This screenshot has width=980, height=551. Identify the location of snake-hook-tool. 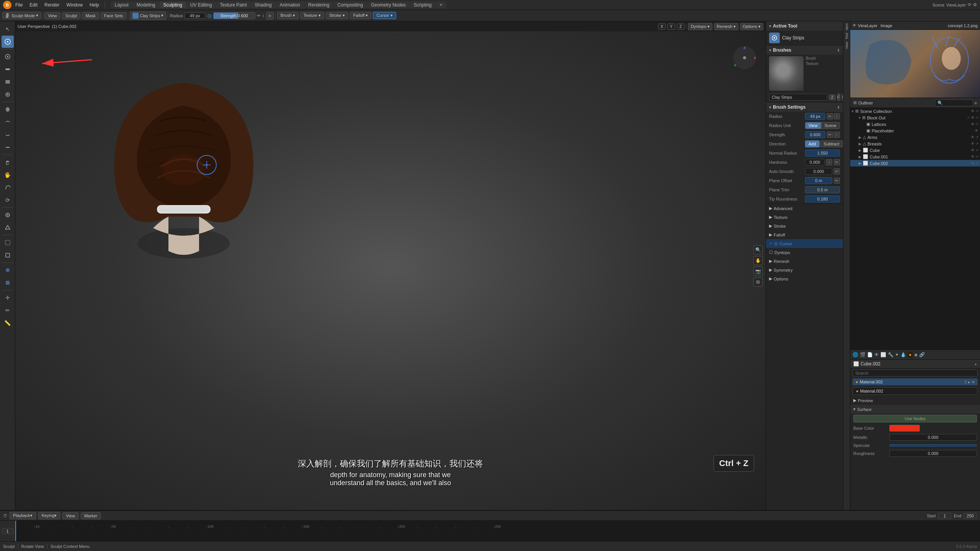
(8, 187).